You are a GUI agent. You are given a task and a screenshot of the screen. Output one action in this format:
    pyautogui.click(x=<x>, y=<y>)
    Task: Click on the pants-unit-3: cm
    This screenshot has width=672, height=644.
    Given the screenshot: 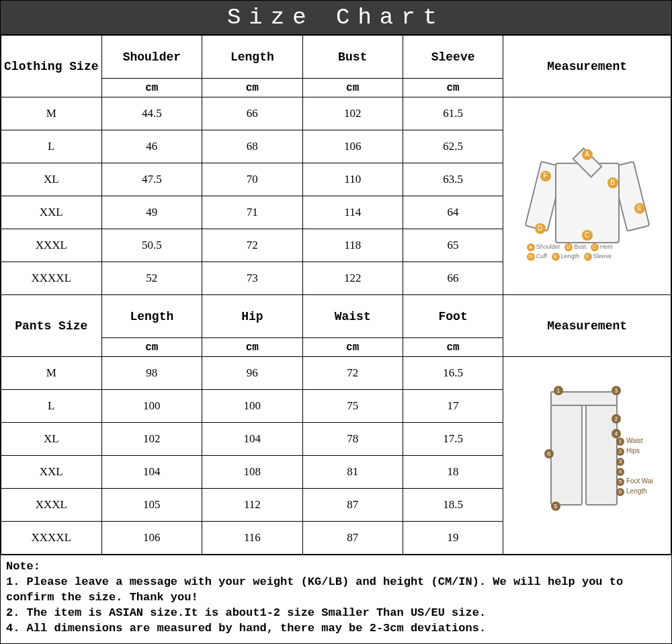 What is the action you would take?
    pyautogui.click(x=453, y=348)
    